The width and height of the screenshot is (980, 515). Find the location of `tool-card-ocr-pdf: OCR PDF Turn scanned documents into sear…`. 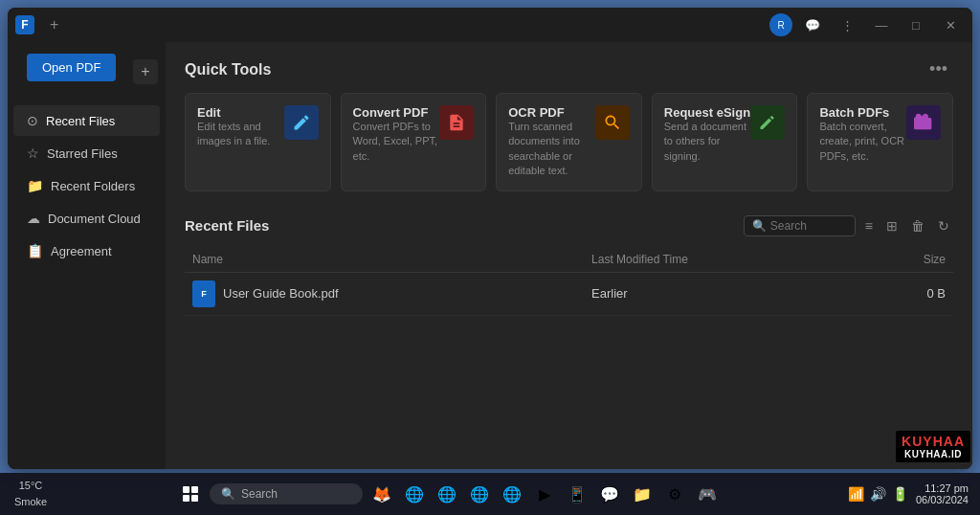

tool-card-ocr-pdf: OCR PDF Turn scanned documents into sear… is located at coordinates (568, 142).